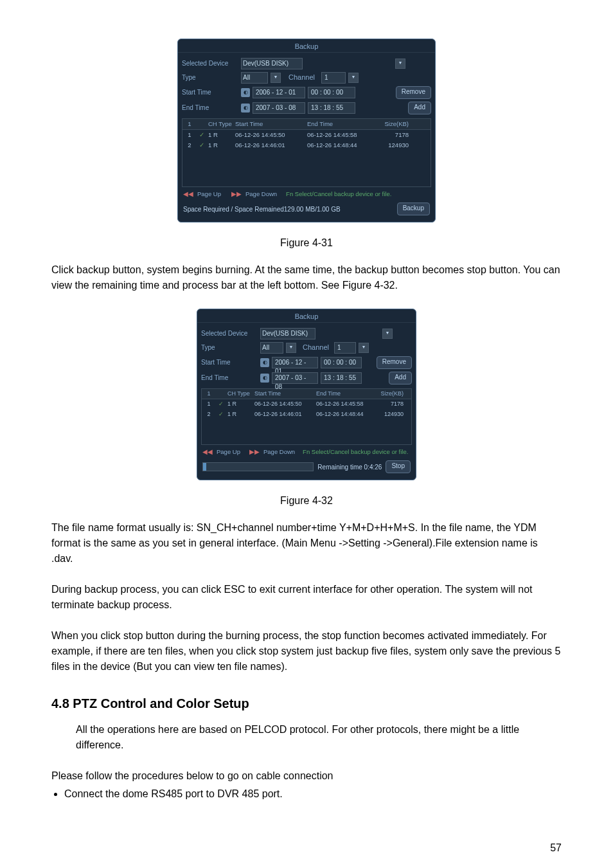 The height and width of the screenshot is (868, 613). Describe the element at coordinates (414, 209) in the screenshot. I see `backup-button: Backup` at that location.